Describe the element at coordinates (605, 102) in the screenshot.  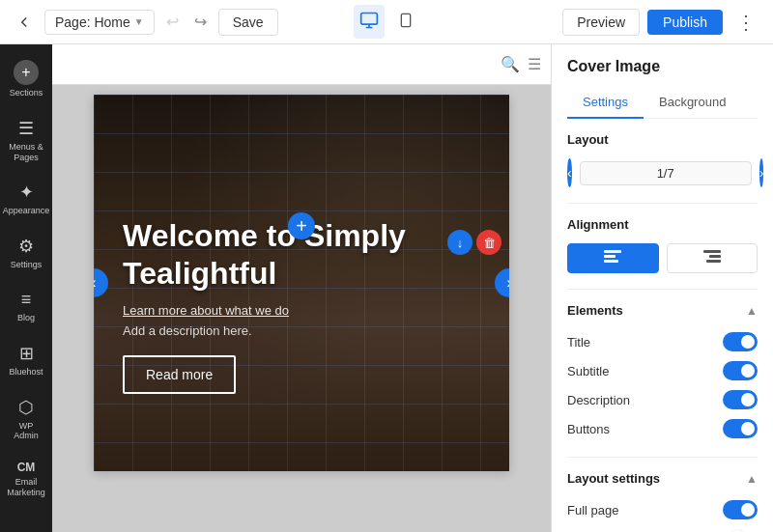
I see `tab-settings: Settings` at that location.